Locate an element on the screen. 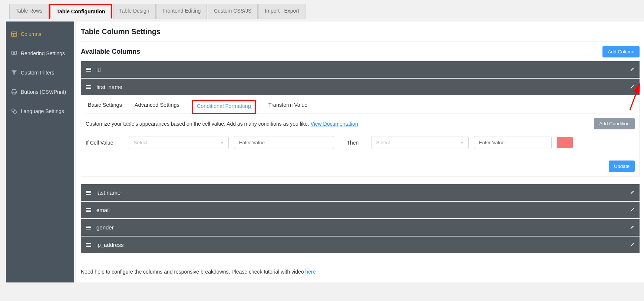 The height and width of the screenshot is (301, 644). available-columns-header: Available Columns Add Column is located at coordinates (360, 51).